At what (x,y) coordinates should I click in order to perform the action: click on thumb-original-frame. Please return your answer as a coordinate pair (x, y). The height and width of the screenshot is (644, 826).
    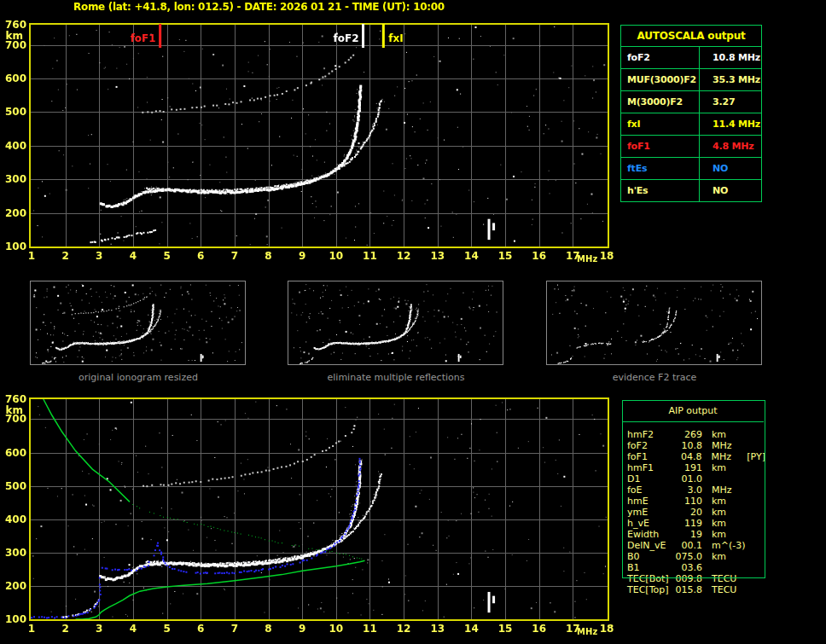
    Looking at the image, I should click on (138, 322).